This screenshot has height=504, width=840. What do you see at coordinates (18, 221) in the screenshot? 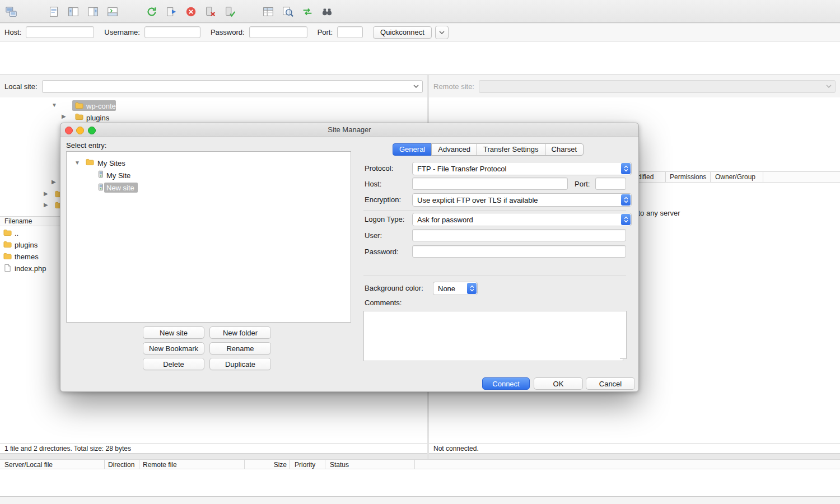
I see `filename-column-header: Filename` at bounding box center [18, 221].